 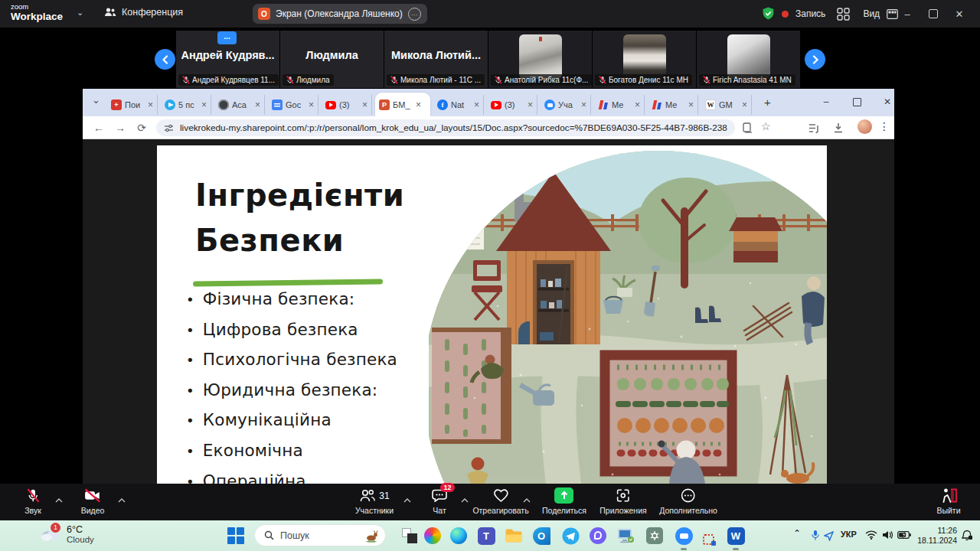 I want to click on this-pc-button, so click(x=626, y=536).